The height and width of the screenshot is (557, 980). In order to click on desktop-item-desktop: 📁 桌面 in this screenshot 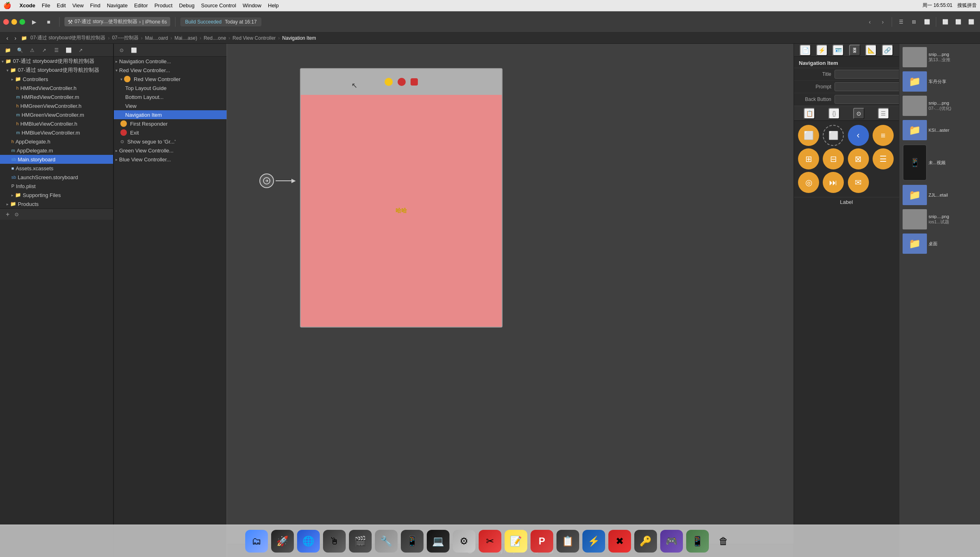, I will do `click(939, 244)`.